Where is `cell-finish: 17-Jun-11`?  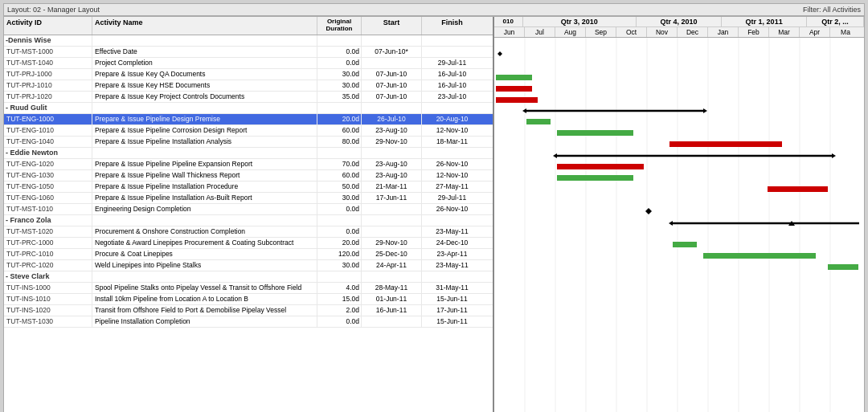 cell-finish: 17-Jun-11 is located at coordinates (452, 310).